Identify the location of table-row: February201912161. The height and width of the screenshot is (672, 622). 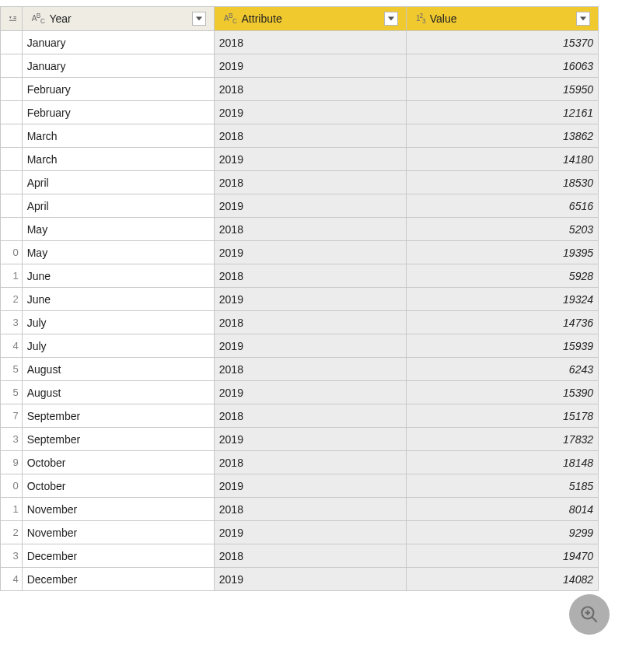
(300, 113).